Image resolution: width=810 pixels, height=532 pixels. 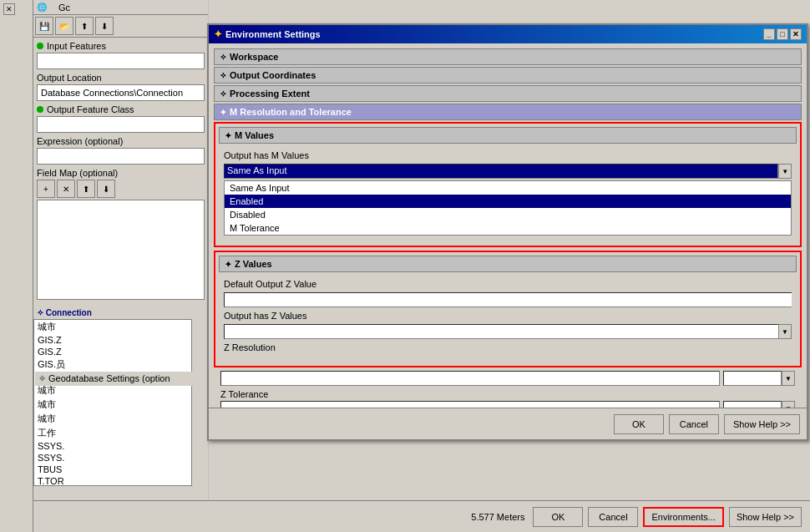 What do you see at coordinates (120, 150) in the screenshot?
I see `expression-row: Expression (optional)` at bounding box center [120, 150].